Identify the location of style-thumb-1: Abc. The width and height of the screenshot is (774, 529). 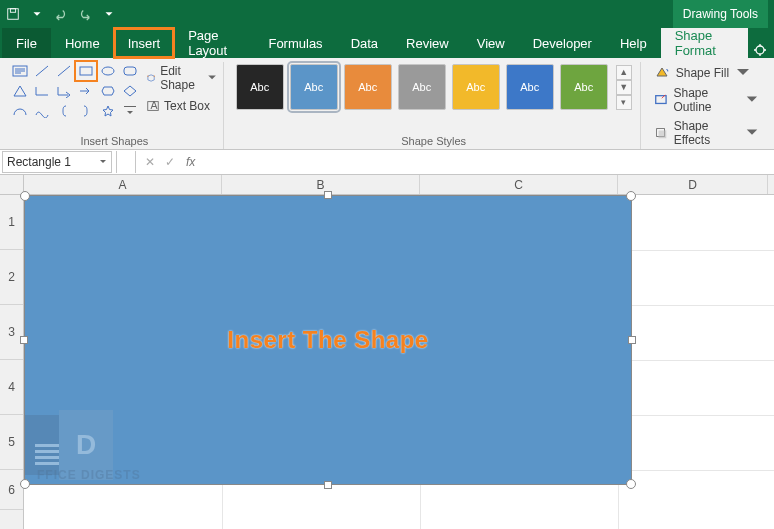
(260, 87).